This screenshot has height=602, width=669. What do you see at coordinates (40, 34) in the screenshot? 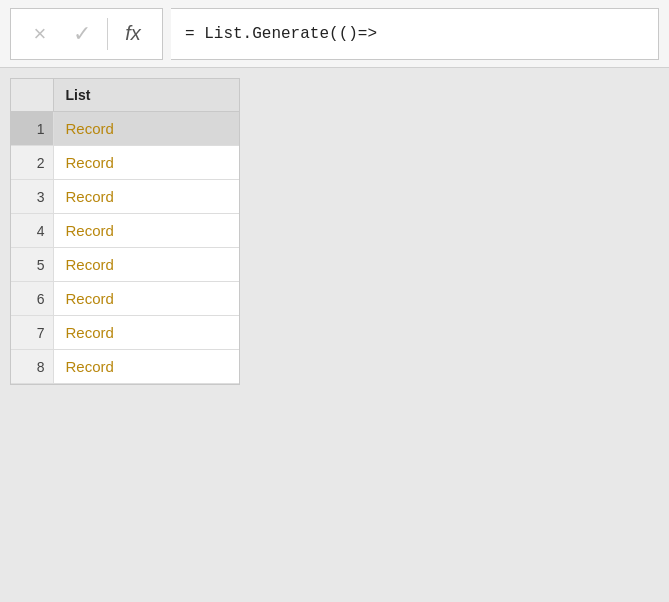
I see `cancel-button: ×` at bounding box center [40, 34].